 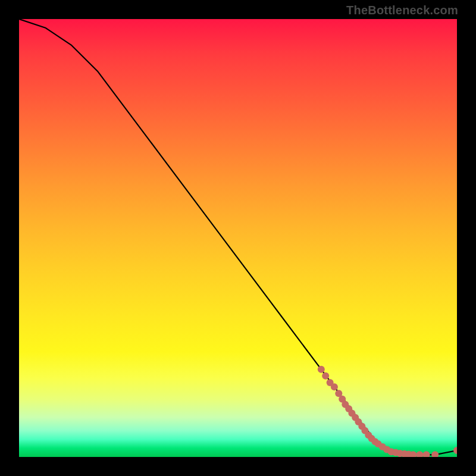 What do you see at coordinates (402, 11) in the screenshot?
I see `attribution-label: TheBottleneck.com` at bounding box center [402, 11].